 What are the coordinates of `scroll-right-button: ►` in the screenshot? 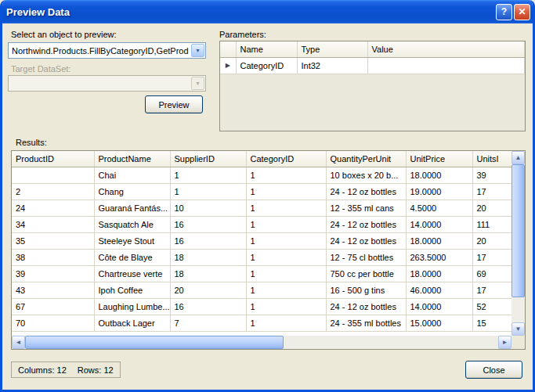 It's located at (504, 343).